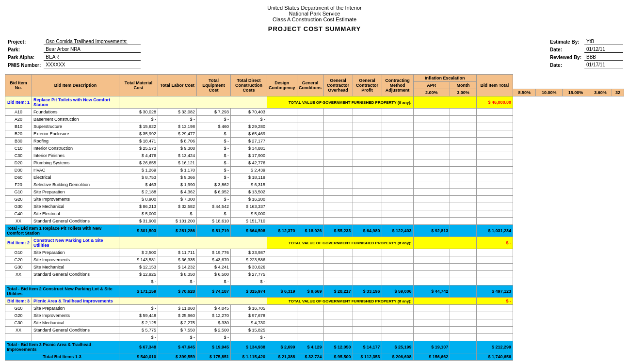 Image resolution: width=629 pixels, height=364 pixels. Describe the element at coordinates (315, 260) in the screenshot. I see `table-row: G20Site Improvements $ 143,581$ 36,335$ …` at that location.